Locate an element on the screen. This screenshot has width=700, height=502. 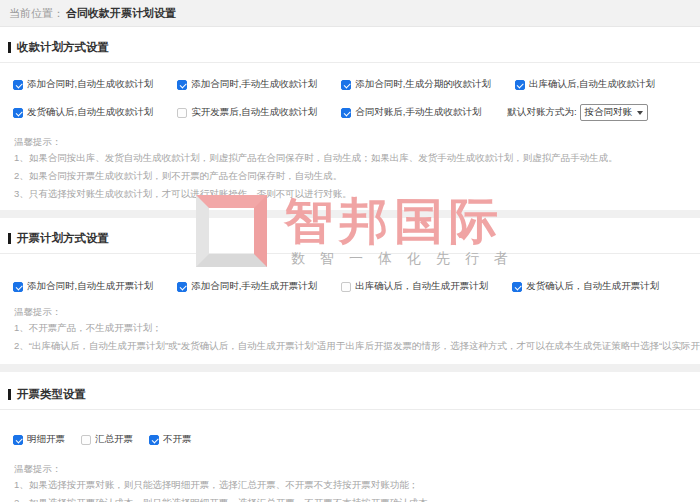
checkbox-label: 不开票 is located at coordinates (178, 440).